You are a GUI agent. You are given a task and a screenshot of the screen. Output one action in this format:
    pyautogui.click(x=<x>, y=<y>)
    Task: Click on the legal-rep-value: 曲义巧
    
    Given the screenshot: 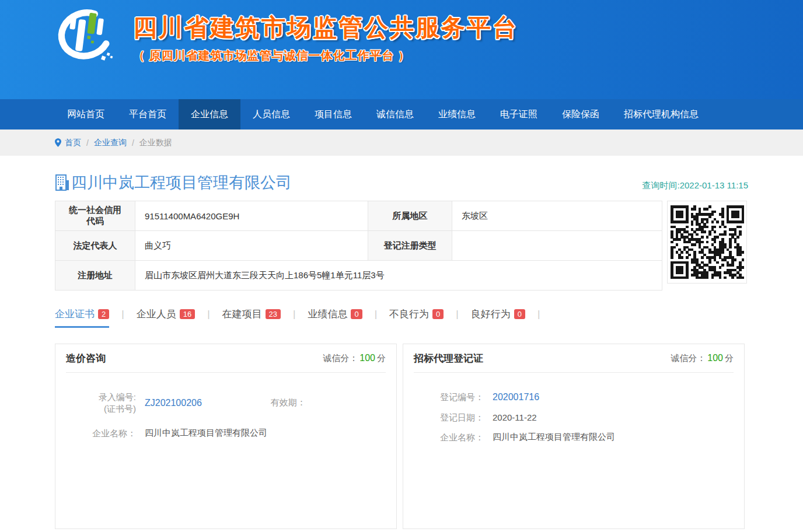 What is the action you would take?
    pyautogui.click(x=252, y=246)
    